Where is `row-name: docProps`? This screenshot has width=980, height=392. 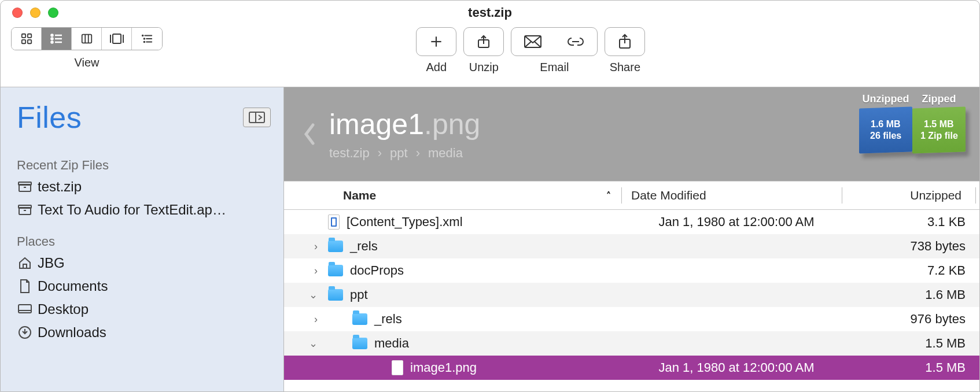 row-name: docProps is located at coordinates (377, 271).